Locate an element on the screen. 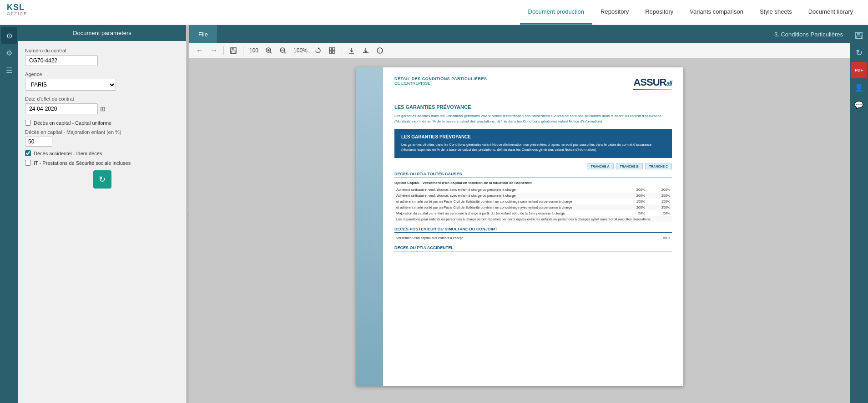 Image resolution: width=868 pixels, height=403 pixels. comment-right-button: 💬 is located at coordinates (859, 105).